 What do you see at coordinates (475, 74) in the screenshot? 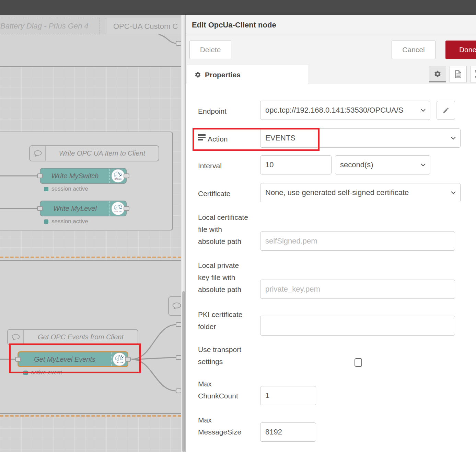
I see `node-appearance-icon` at bounding box center [475, 74].